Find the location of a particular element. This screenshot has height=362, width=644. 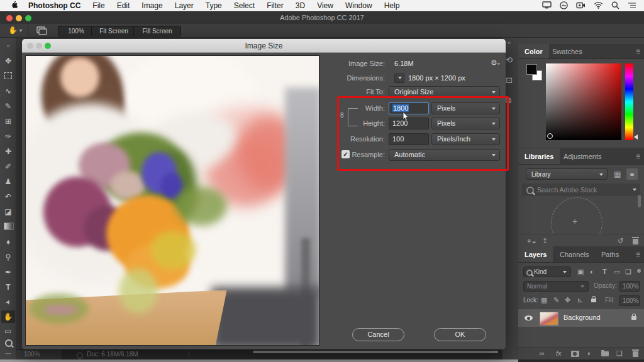

blend-mode-dropdown: Normal is located at coordinates (556, 287).